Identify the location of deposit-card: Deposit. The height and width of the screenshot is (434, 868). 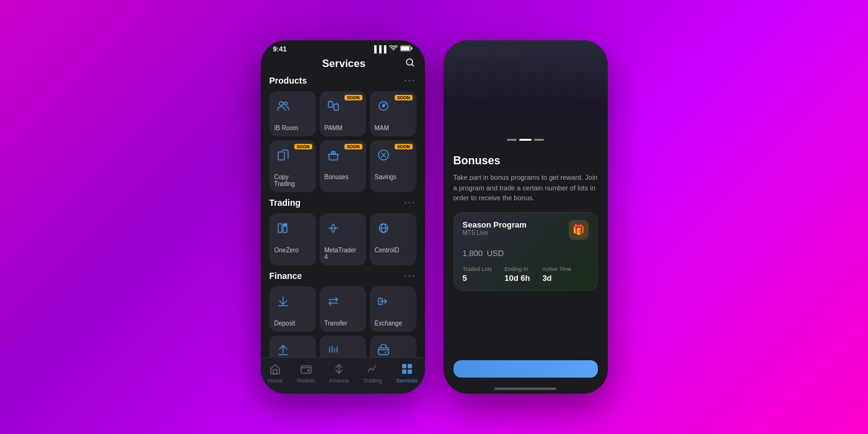
(292, 309).